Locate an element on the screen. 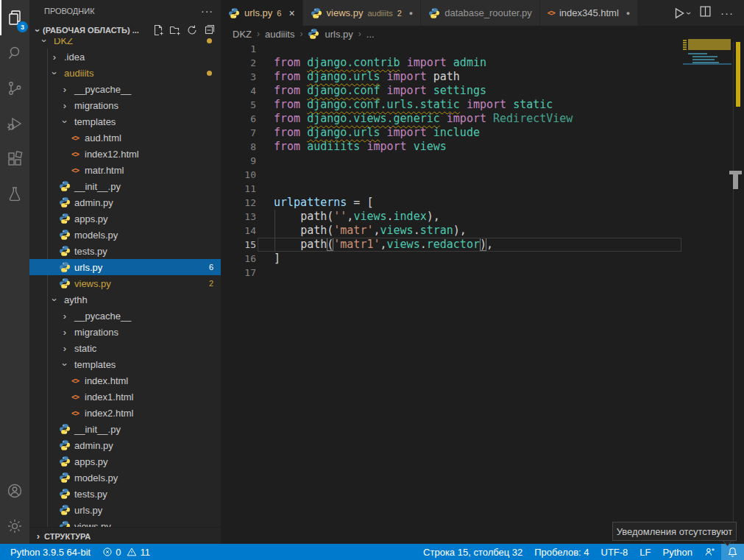 The image size is (744, 560). code-line-5: 5from django.conf.urls.static import sta… is located at coordinates (483, 104).